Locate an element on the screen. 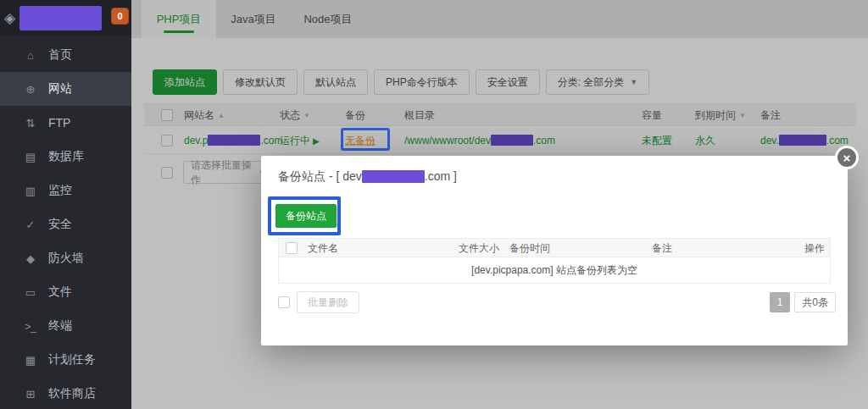 This screenshot has height=409, width=868. shield-icon: ◆ is located at coordinates (31, 259).